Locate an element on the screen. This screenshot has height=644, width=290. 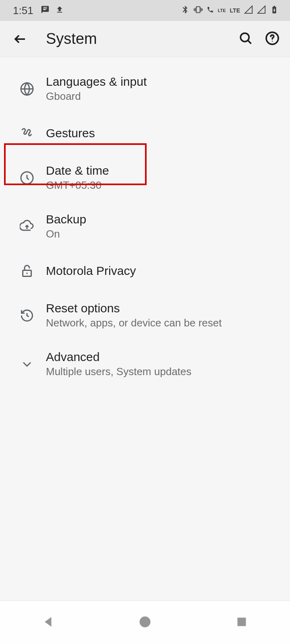
item-title: Languages & input is located at coordinates (96, 82).